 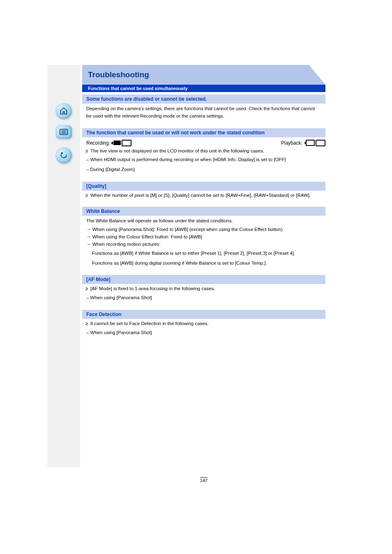 I want to click on body-text: – During [Digital Zoom], so click(x=204, y=169).